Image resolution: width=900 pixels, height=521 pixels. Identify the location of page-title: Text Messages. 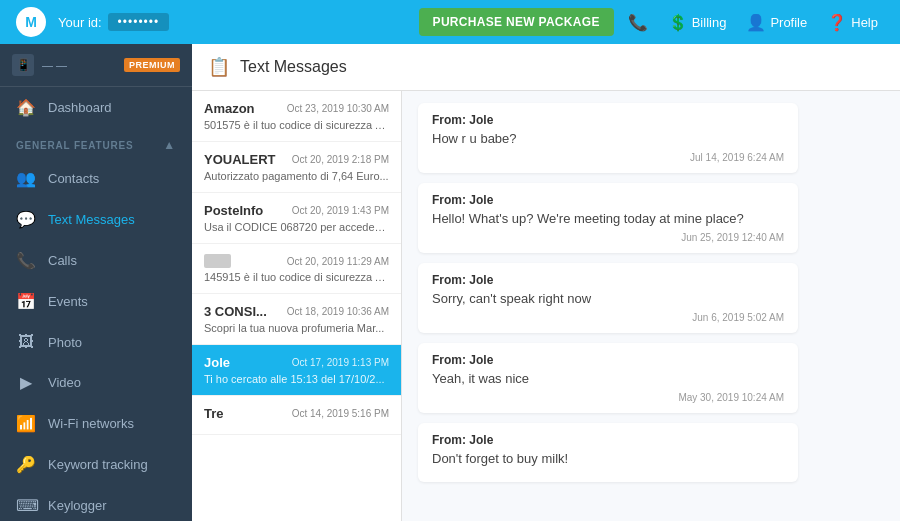
(294, 67).